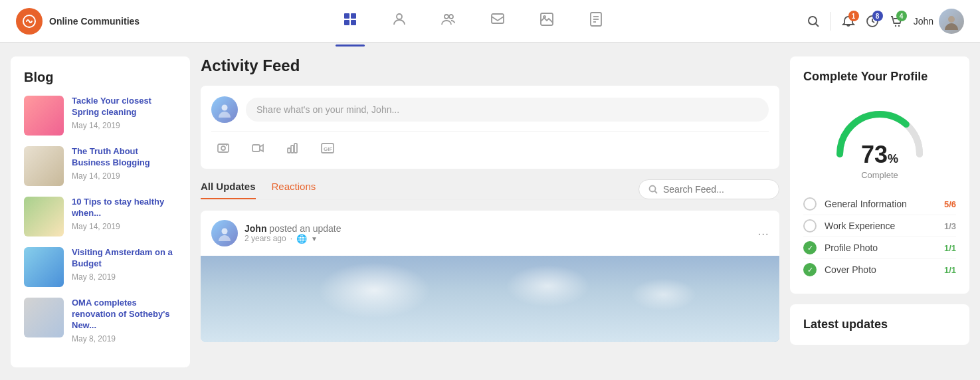  What do you see at coordinates (302, 239) in the screenshot?
I see `globe-icon: 🌐` at bounding box center [302, 239].